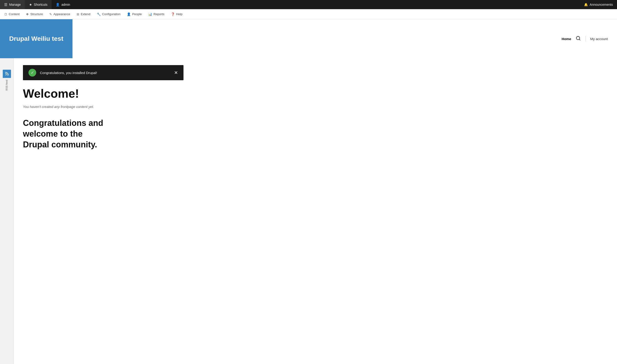 The width and height of the screenshot is (617, 364). Describe the element at coordinates (566, 39) in the screenshot. I see `home-link: Home` at that location.